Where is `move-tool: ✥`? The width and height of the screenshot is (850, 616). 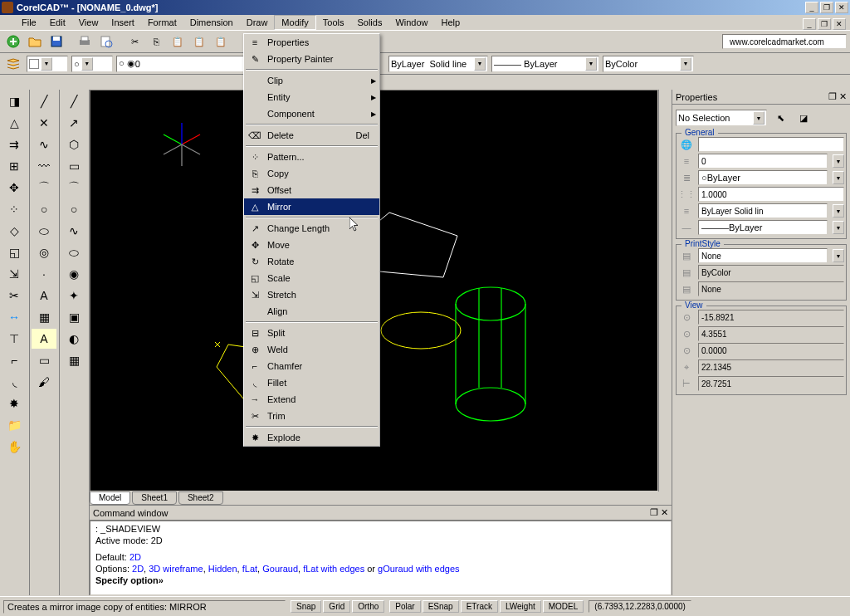 move-tool: ✥ is located at coordinates (14, 188).